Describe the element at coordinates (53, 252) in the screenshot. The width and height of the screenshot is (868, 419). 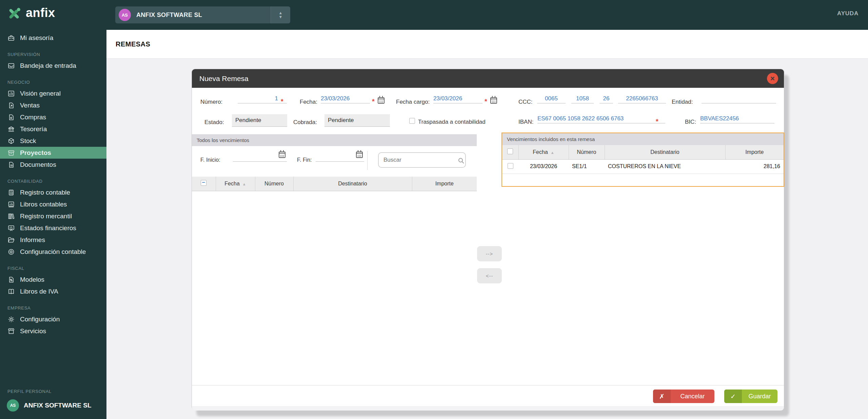
I see `sidebar-item-configuracion-contable: Configuración contable` at that location.